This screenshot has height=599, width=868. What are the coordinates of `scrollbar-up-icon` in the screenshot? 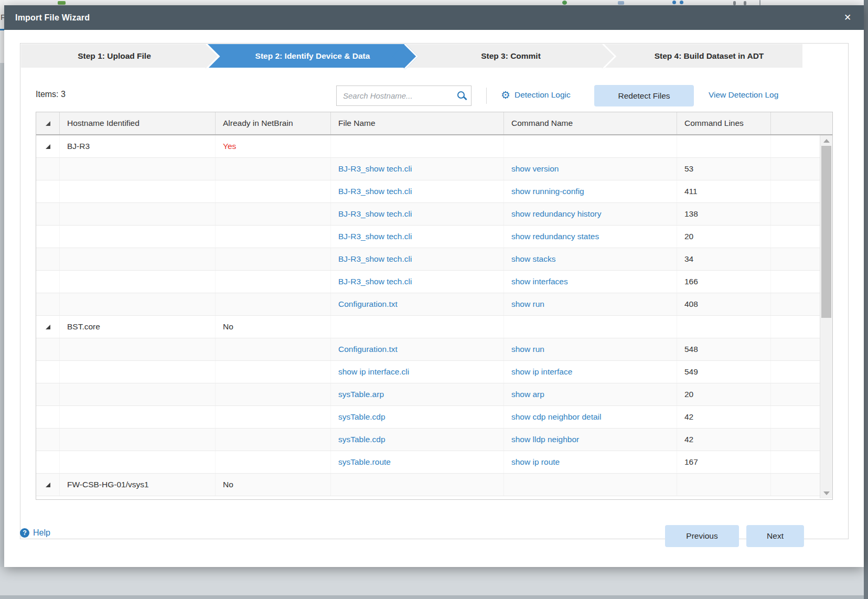 It's located at (827, 141).